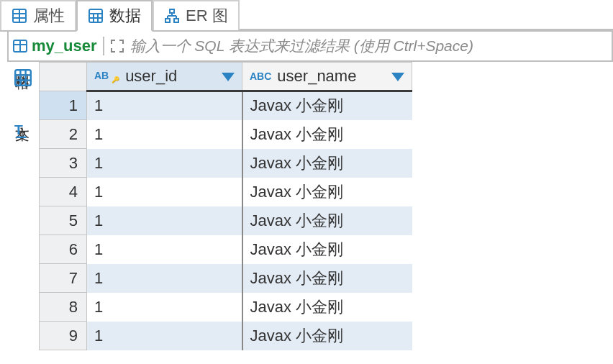 This screenshot has height=364, width=613. What do you see at coordinates (23, 64) in the screenshot?
I see `rail-label: 网格` at bounding box center [23, 64].